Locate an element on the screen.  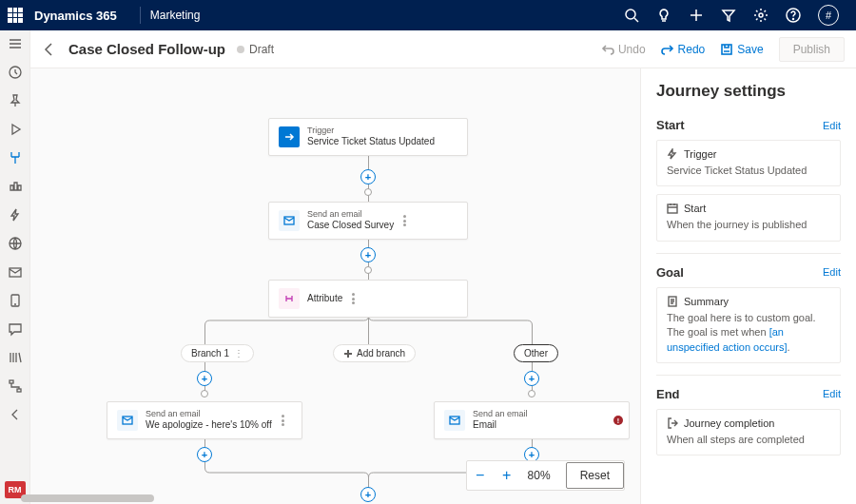
save-button: Save is located at coordinates (742, 49).